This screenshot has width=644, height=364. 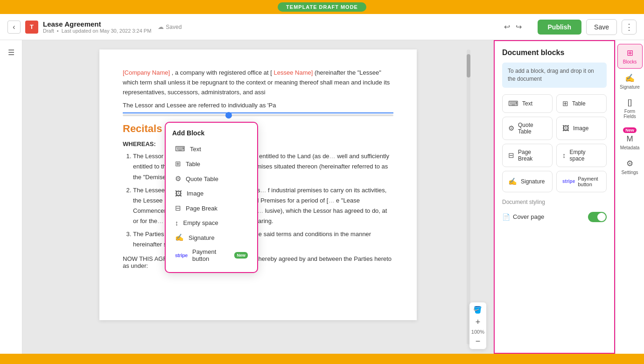 I want to click on popup-item-text: ⌨ Text, so click(x=211, y=149).